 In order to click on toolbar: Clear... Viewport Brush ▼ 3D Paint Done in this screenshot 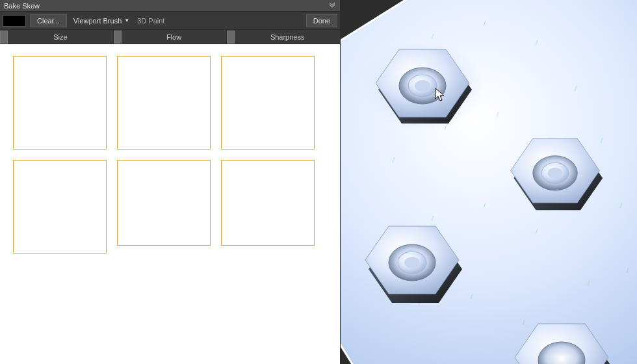, I will do `click(170, 21)`.